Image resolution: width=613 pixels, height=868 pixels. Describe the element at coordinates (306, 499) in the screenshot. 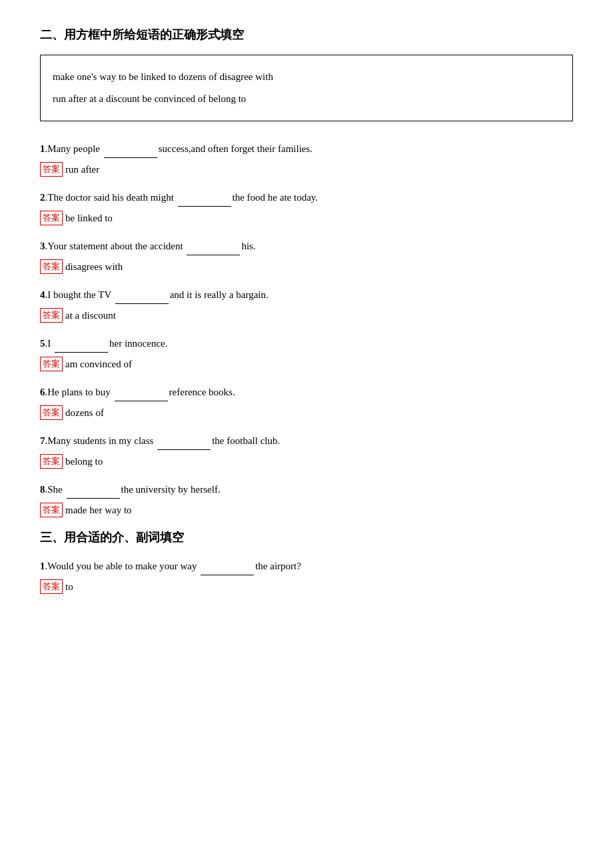

I see `question-block-s2-8: 8.She the university by herself.答案made h…` at that location.